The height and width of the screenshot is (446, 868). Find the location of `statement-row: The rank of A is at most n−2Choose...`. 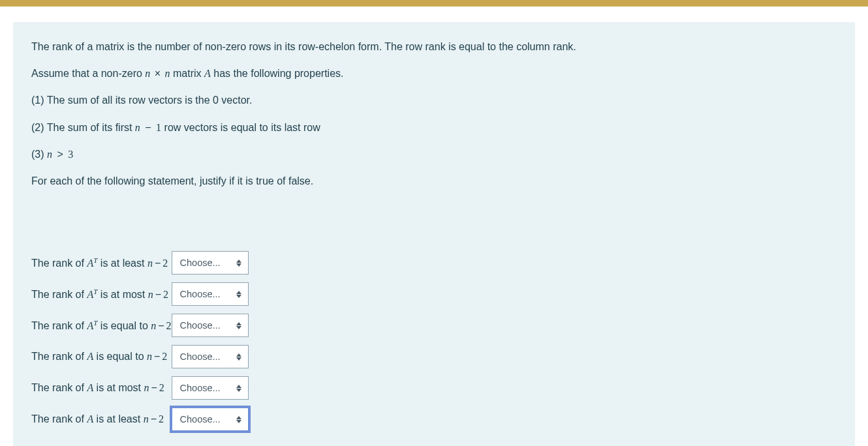

statement-row: The rank of A is at most n−2Choose... is located at coordinates (140, 388).